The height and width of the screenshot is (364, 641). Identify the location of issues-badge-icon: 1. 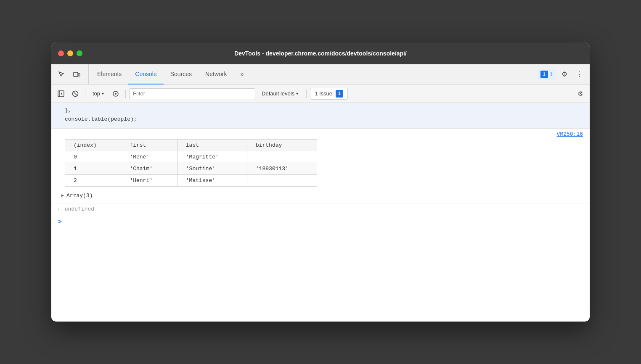
(544, 74).